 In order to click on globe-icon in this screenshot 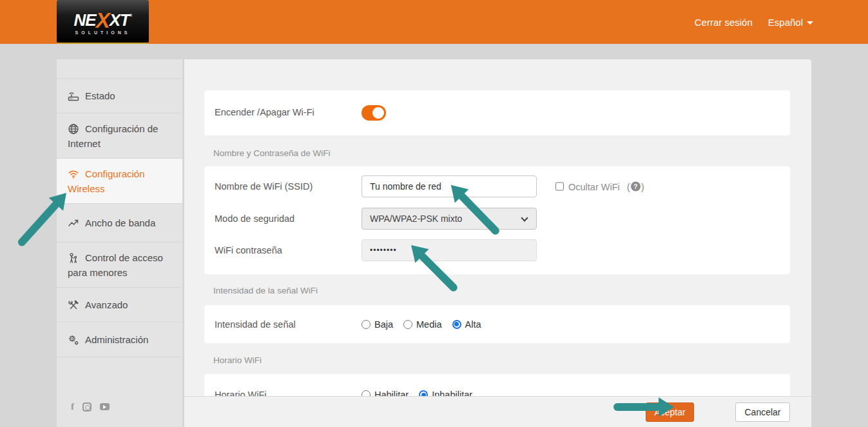, I will do `click(73, 129)`.